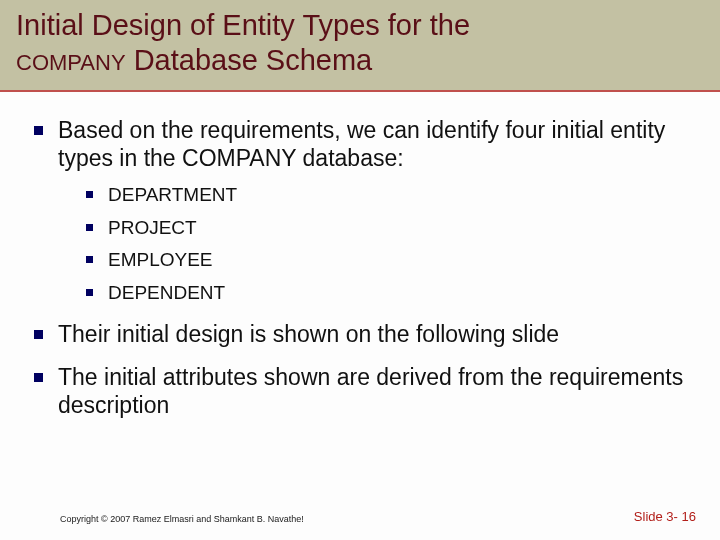 This screenshot has width=720, height=540. Describe the element at coordinates (370, 392) in the screenshot. I see `bullet-text: The initial attributes shown are derived…` at that location.